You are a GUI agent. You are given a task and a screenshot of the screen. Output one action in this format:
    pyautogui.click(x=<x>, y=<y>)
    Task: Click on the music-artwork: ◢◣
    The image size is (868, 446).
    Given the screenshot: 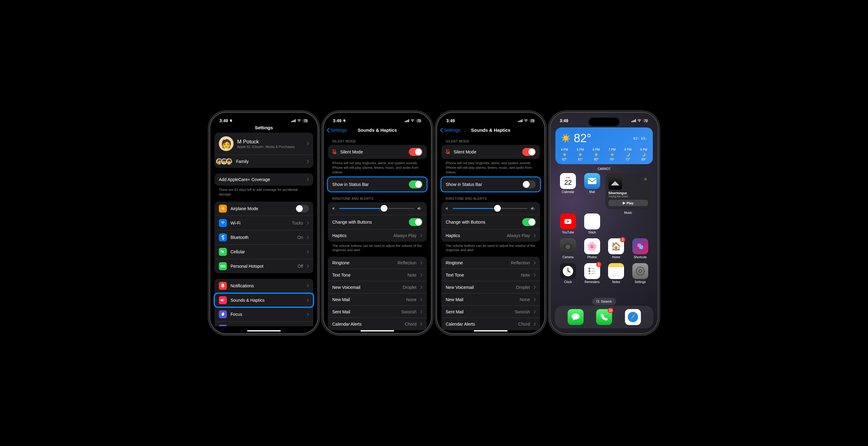 What is the action you would take?
    pyautogui.click(x=615, y=183)
    